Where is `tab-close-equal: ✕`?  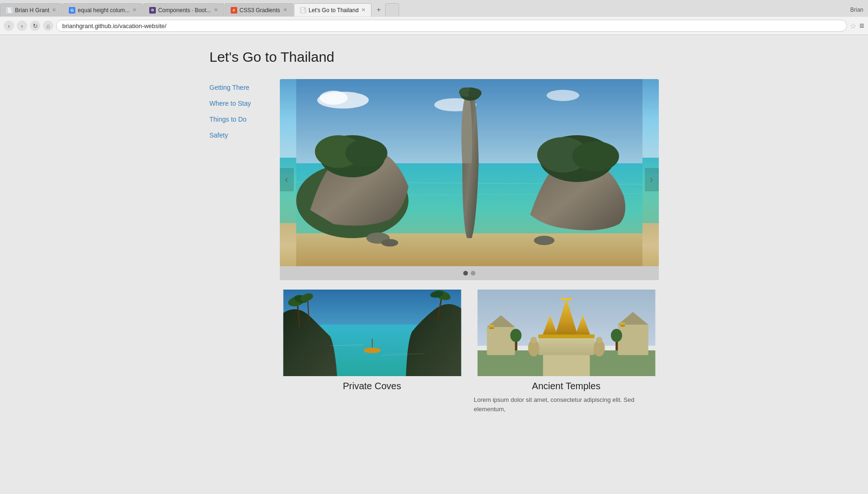 tab-close-equal: ✕ is located at coordinates (135, 10).